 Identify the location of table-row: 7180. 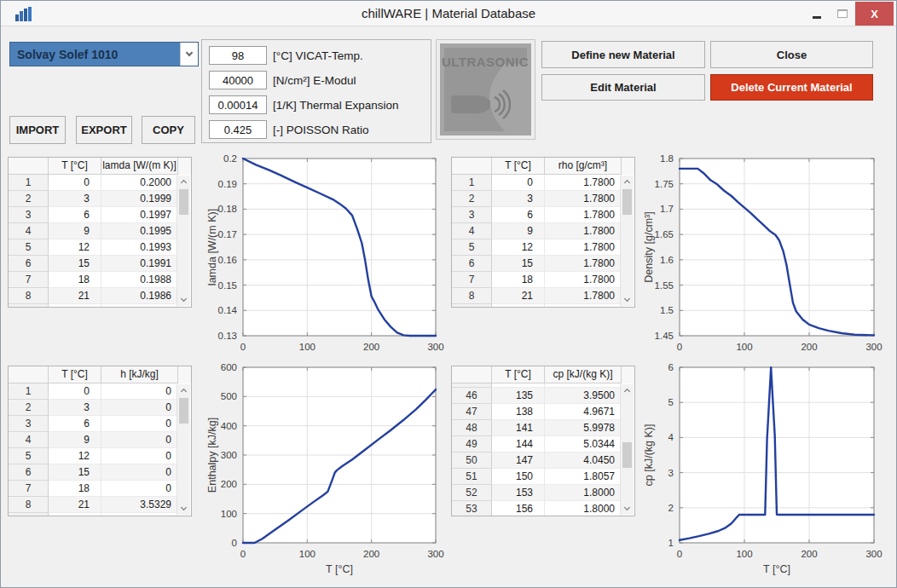
(100, 489).